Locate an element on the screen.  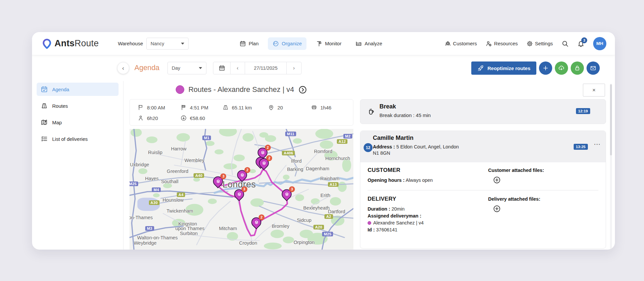
search-button is located at coordinates (565, 44).